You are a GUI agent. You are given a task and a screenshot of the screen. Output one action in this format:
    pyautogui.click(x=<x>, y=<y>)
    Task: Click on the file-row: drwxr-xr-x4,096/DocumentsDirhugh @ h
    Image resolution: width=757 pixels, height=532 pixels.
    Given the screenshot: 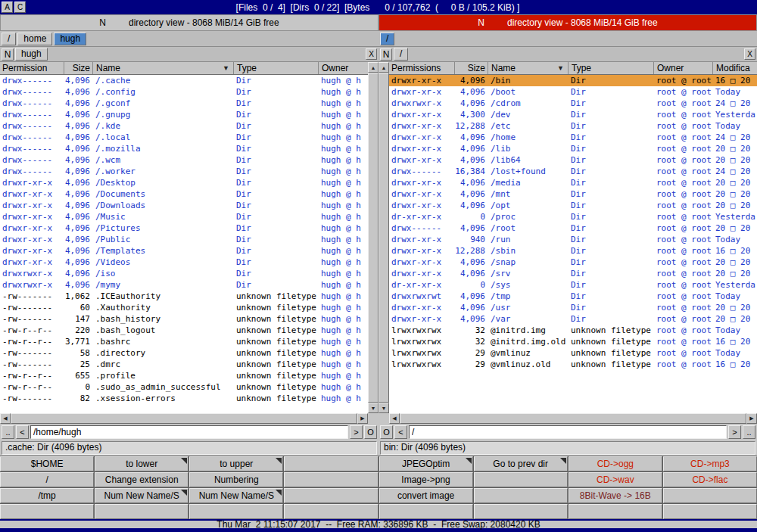 What is the action you would take?
    pyautogui.click(x=184, y=194)
    